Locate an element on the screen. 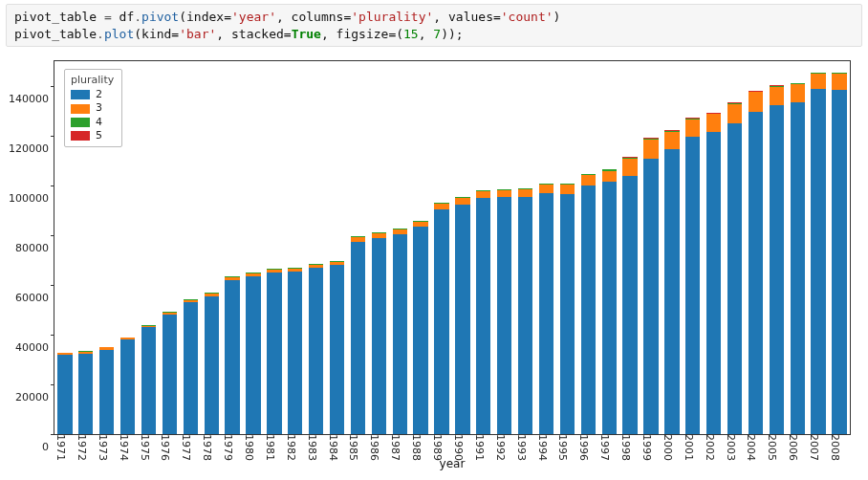 This screenshot has height=480, width=868. code-line-2: pivot_table.plot(kind='bar', stacked=Tru… is located at coordinates (239, 34).